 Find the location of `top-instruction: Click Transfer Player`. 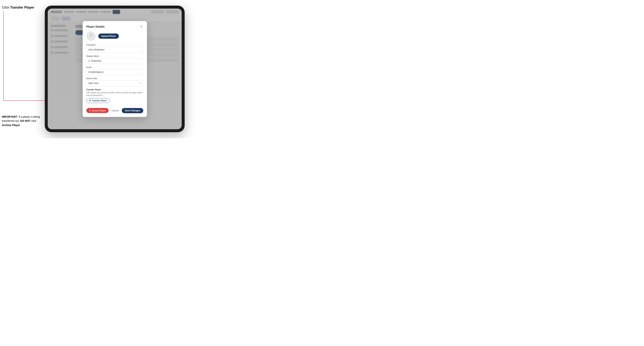

top-instruction: Click Transfer Player is located at coordinates (18, 7).